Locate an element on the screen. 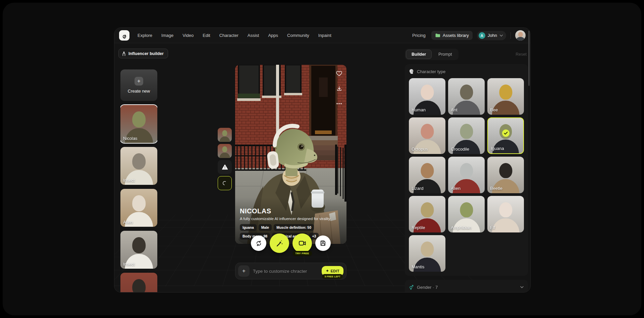  edit-button-wrap: EDIT 5 FREE LEFT is located at coordinates (333, 271).